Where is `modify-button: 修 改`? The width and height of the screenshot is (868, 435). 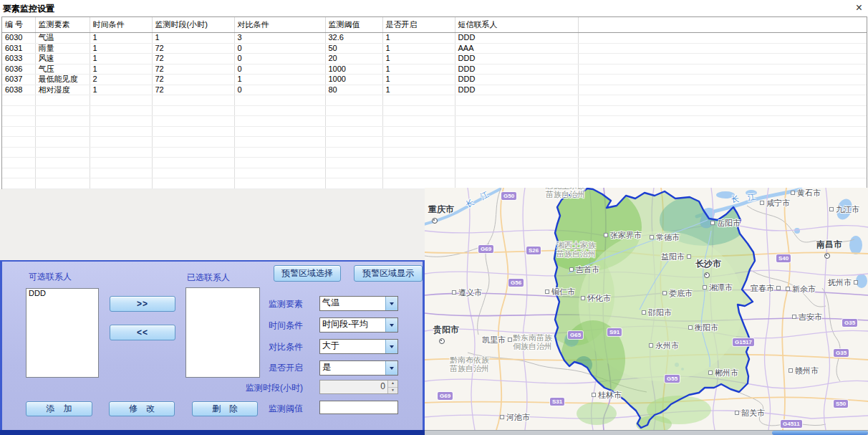
modify-button: 修 改 is located at coordinates (142, 408).